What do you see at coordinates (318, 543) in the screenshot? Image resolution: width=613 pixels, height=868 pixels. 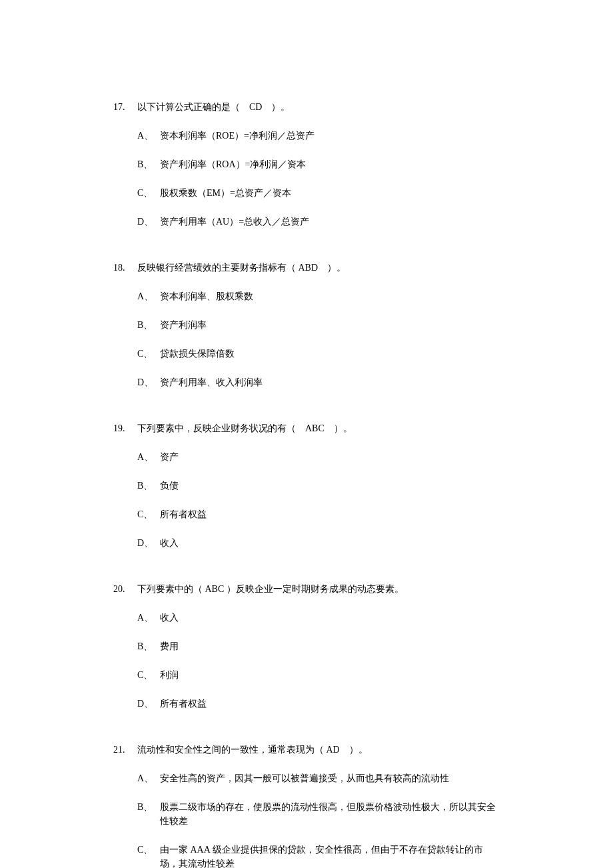 I see `option-d: D、 收入` at bounding box center [318, 543].